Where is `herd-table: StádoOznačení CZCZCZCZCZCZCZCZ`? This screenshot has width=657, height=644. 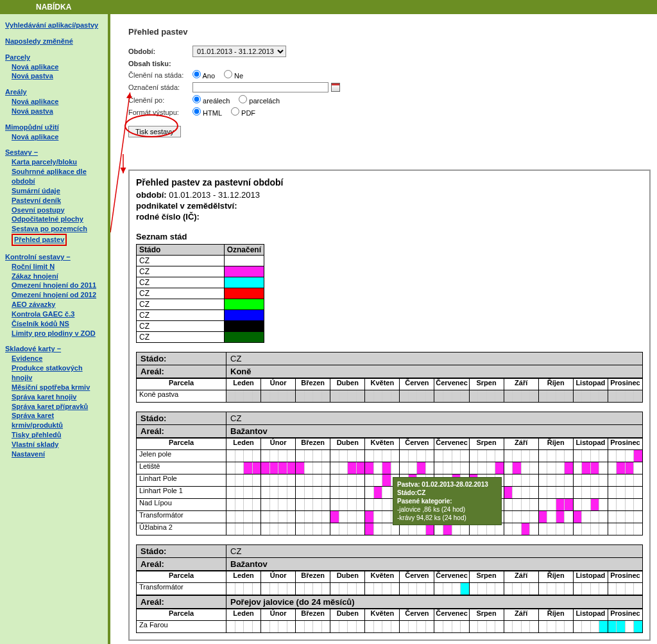 herd-table: StádoOznačení CZCZCZCZCZCZCZCZ is located at coordinates (200, 293).